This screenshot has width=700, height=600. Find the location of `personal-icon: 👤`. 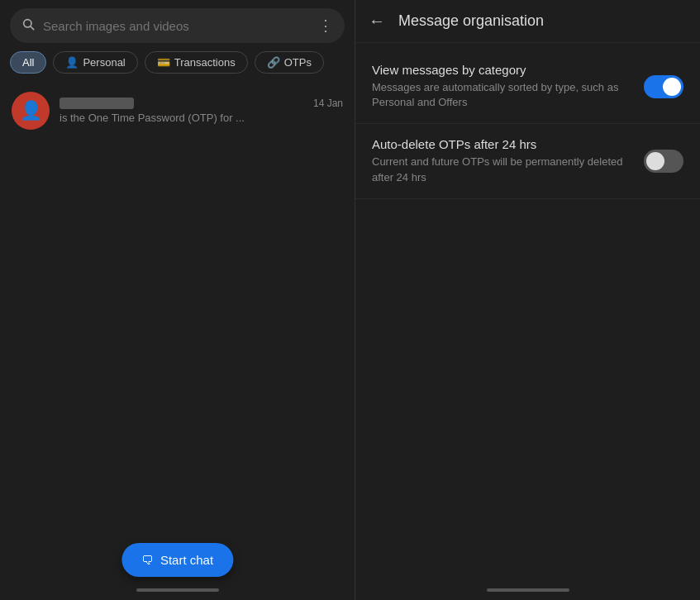

personal-icon: 👤 is located at coordinates (72, 63).